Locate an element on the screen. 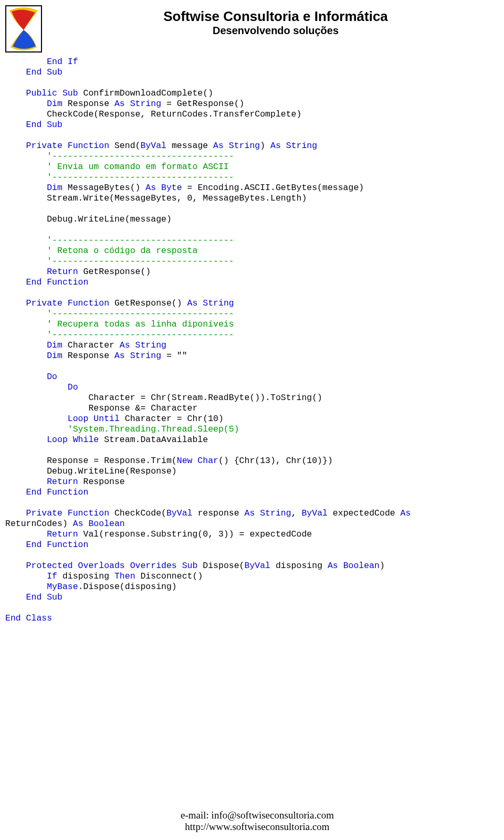 The image size is (504, 840). code-text: .Dispose(disposing) is located at coordinates (128, 587).